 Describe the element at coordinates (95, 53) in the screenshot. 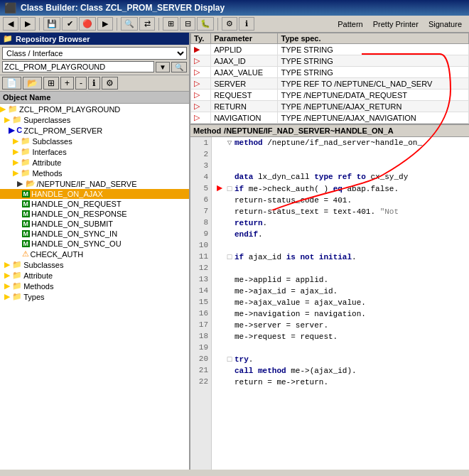

I see `class-interface-row: Class / Interface` at that location.